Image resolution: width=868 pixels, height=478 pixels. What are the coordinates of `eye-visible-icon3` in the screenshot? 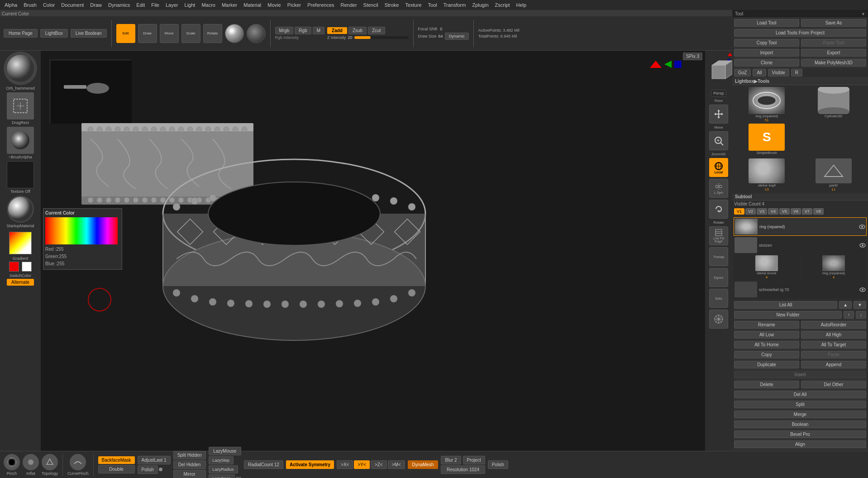 It's located at (863, 290).